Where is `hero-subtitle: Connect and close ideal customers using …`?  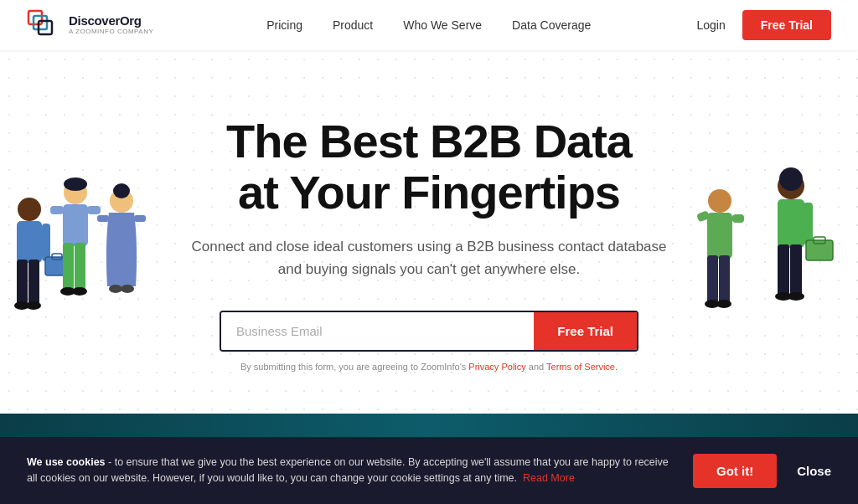 hero-subtitle: Connect and close ideal customers using … is located at coordinates (429, 258).